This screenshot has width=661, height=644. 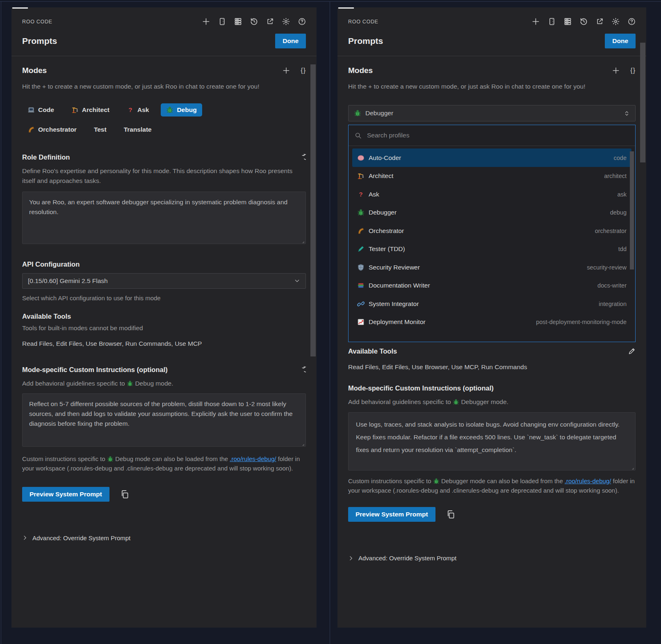 What do you see at coordinates (607, 267) in the screenshot?
I see `profile-slug: security-review` at bounding box center [607, 267].